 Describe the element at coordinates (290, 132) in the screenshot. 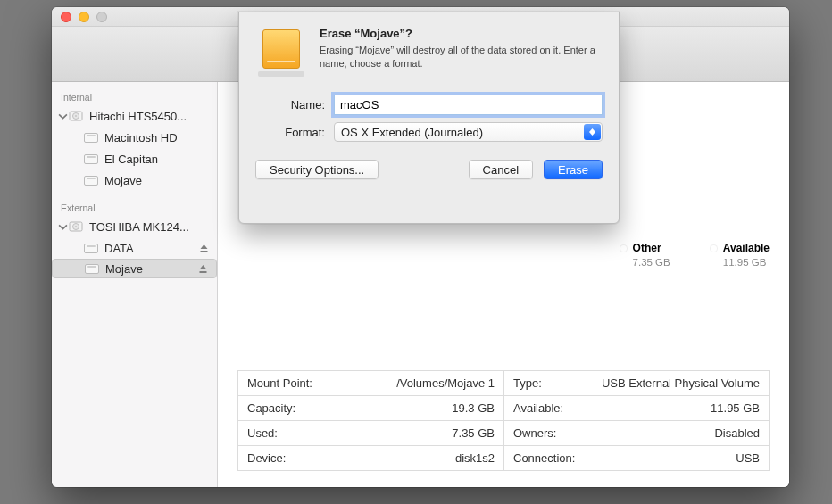

I see `format-label: Format:` at that location.